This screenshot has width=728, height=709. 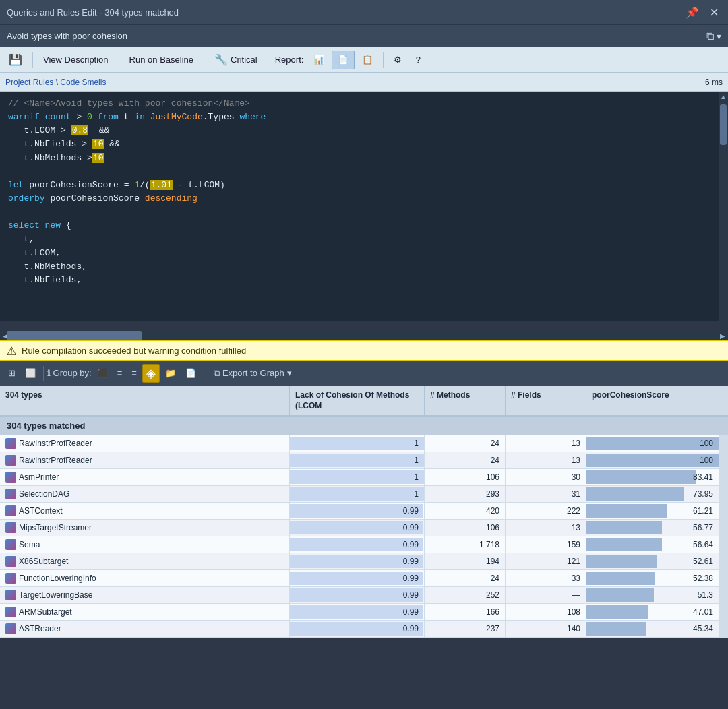 I want to click on cell-name: RawInstrProfReader, so click(x=145, y=460).